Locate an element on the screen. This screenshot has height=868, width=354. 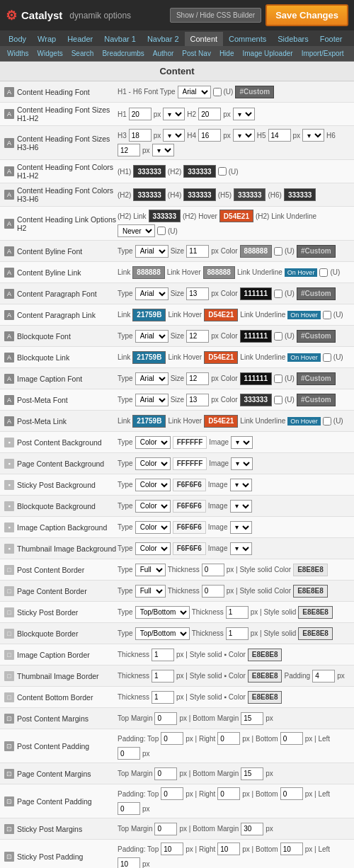
blockquote-border-type-select: Top/Bottom is located at coordinates (163, 634).